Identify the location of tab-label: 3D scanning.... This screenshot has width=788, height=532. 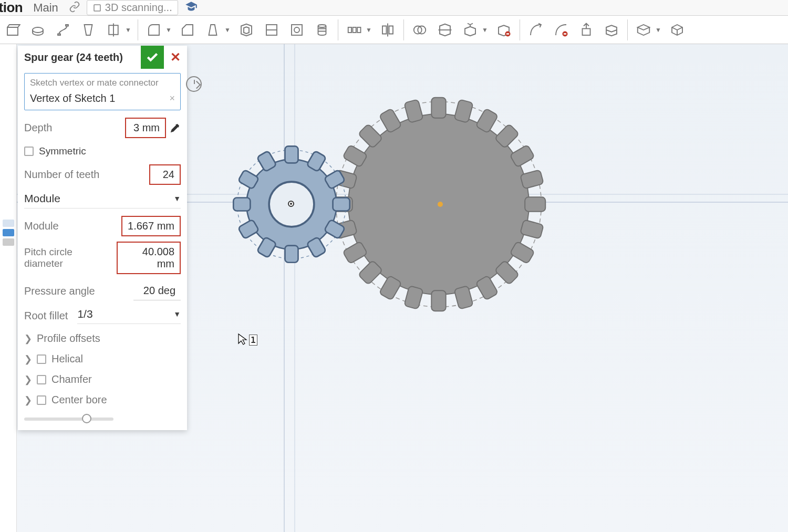
(139, 7).